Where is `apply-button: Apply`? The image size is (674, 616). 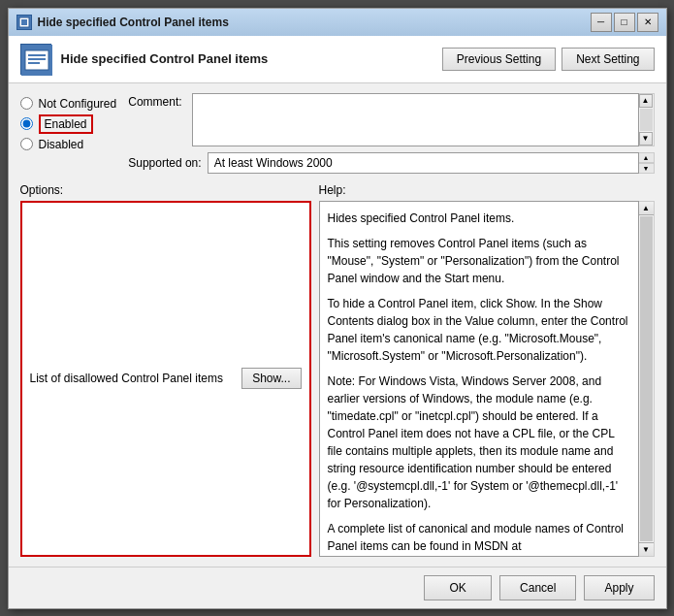
apply-button: Apply is located at coordinates (619, 588).